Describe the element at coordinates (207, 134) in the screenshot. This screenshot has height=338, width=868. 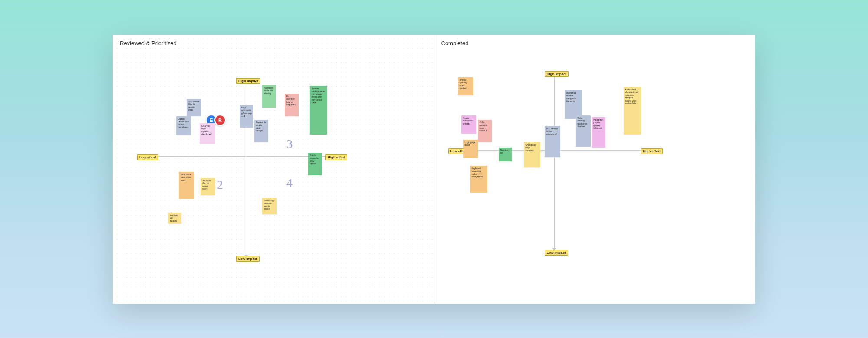
I see `sticky-note: Clean up legacy styles in dashboard` at that location.